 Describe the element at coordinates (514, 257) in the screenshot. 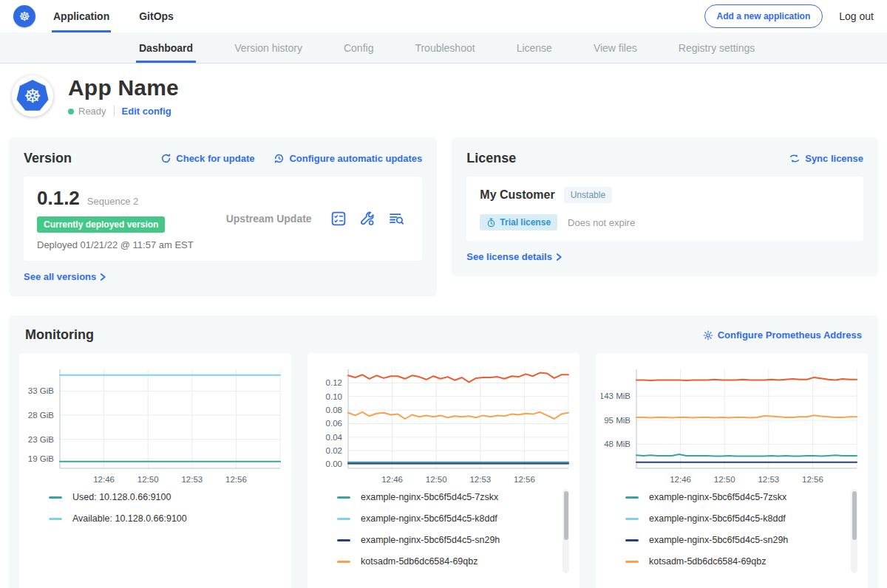

I see `see-license-details-link: See license details` at that location.